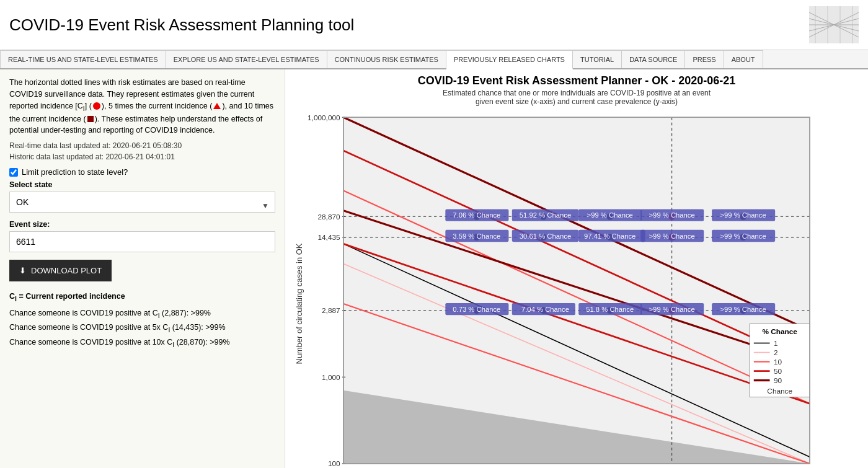 This screenshot has width=868, height=468. I want to click on svg-text: 10, so click(778, 362).